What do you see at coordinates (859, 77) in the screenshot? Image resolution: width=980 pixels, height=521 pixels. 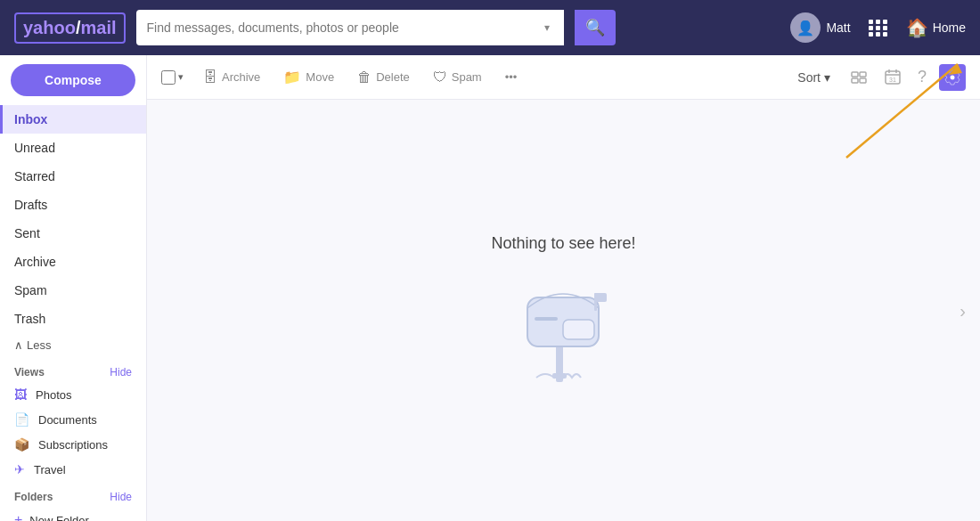 I see `view-contacts-button` at bounding box center [859, 77].